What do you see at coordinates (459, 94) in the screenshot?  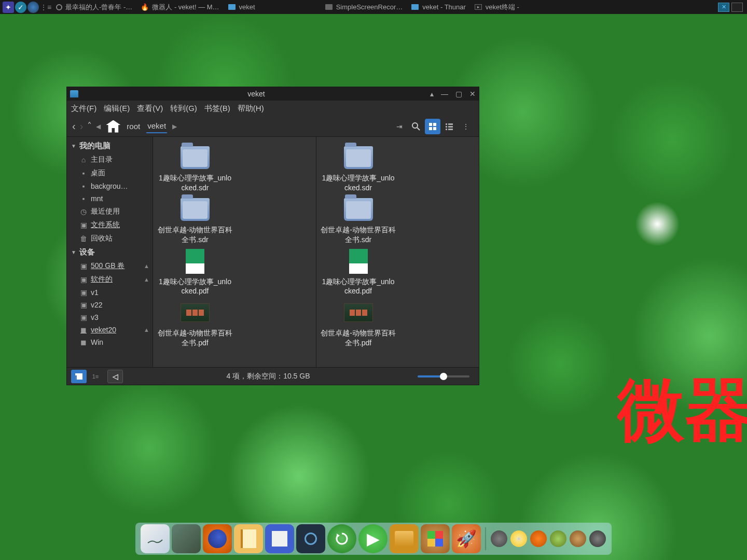 I see `maximize-button: ▢` at bounding box center [459, 94].